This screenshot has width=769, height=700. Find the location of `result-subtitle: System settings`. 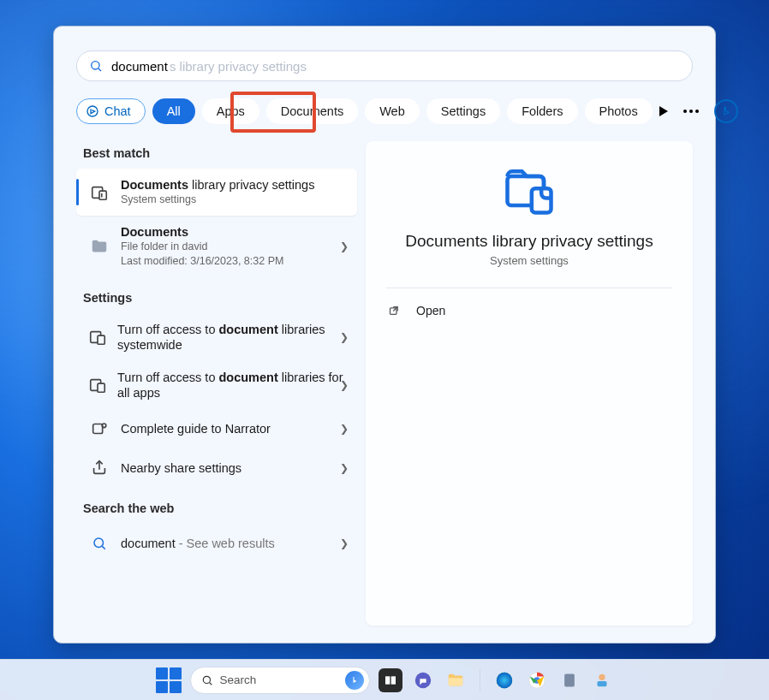

result-subtitle: System settings is located at coordinates (218, 200).